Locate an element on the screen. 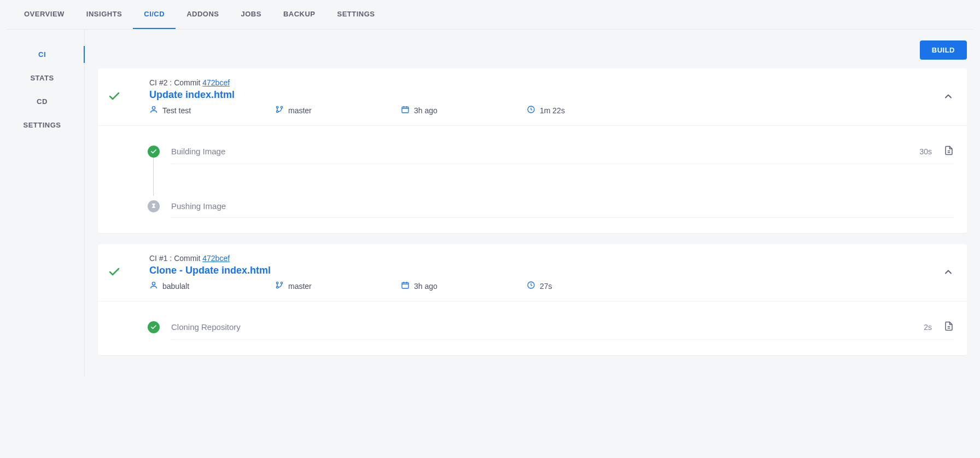 The width and height of the screenshot is (980, 458). duration: 1m 22s is located at coordinates (590, 111).